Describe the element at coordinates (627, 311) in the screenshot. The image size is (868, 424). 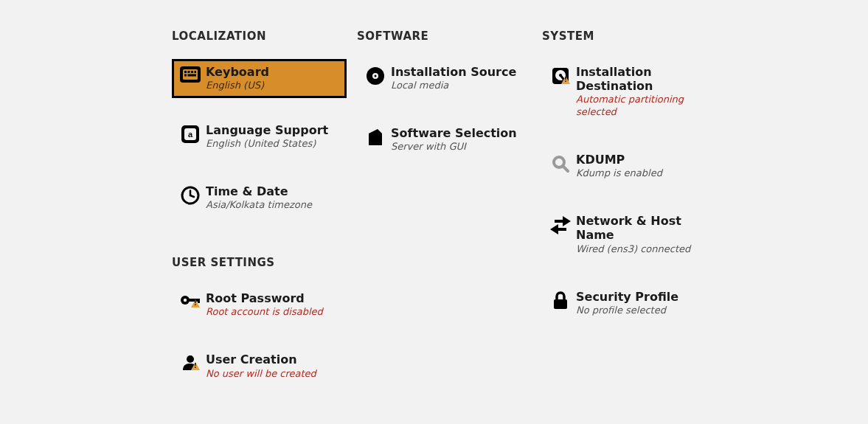
I see `security-profile-status: No profile selected` at that location.